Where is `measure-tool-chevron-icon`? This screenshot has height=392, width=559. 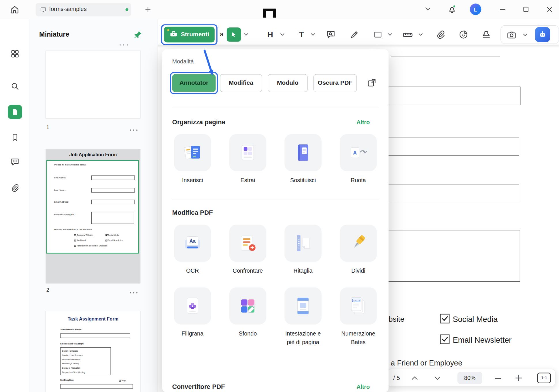 measure-tool-chevron-icon is located at coordinates (421, 35).